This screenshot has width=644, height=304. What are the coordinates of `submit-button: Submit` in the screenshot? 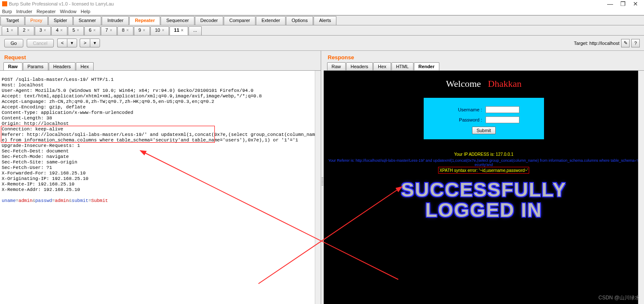 It's located at (484, 130).